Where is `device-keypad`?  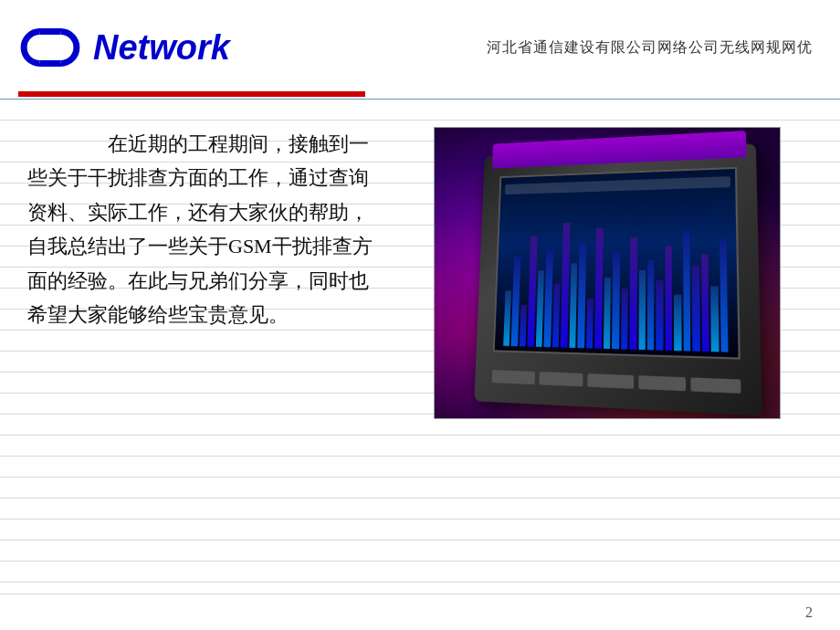 device-keypad is located at coordinates (616, 382).